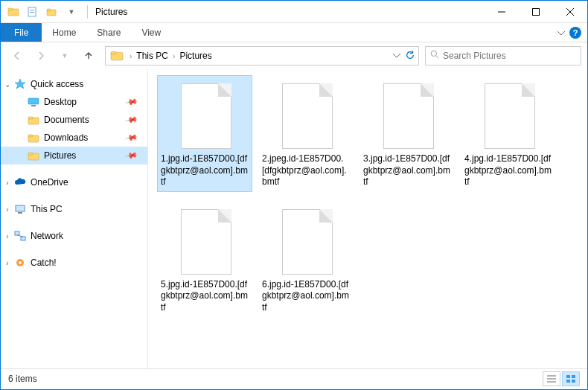  Describe the element at coordinates (47, 236) in the screenshot. I see `sidebar-item-label: Network` at that location.